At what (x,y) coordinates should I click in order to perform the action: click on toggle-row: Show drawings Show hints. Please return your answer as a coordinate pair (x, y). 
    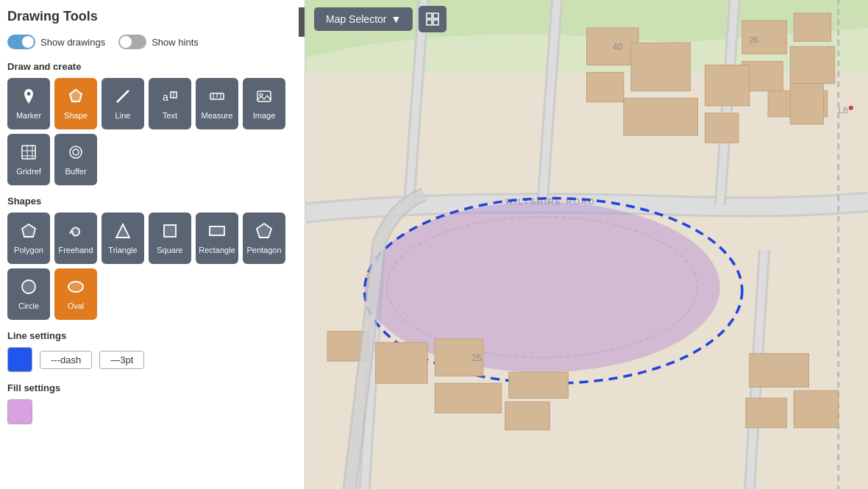
    Looking at the image, I should click on (152, 42).